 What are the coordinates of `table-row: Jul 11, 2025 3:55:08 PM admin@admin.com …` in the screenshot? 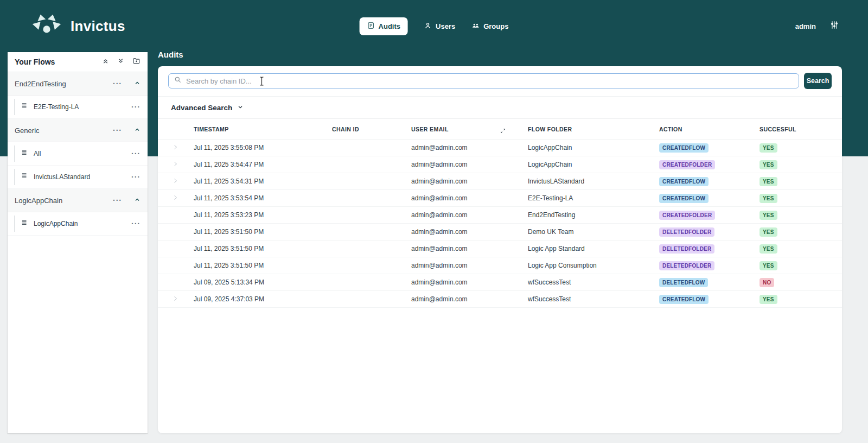 It's located at (500, 148).